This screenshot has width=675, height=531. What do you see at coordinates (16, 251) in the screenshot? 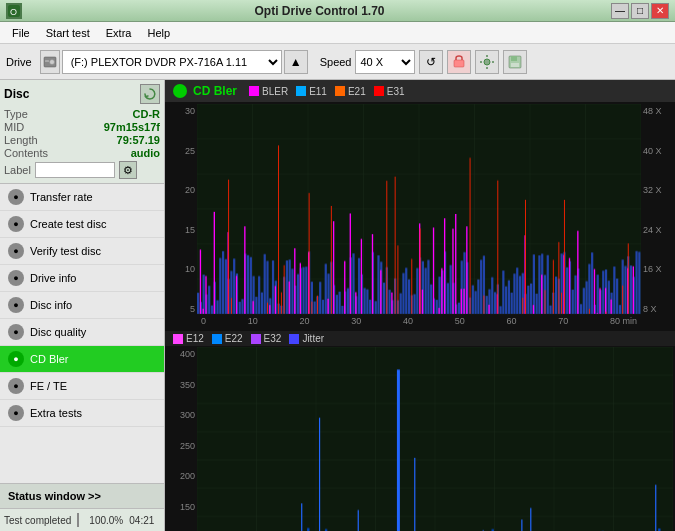
I see `verify-test-disc-icon: ●` at bounding box center [16, 251].